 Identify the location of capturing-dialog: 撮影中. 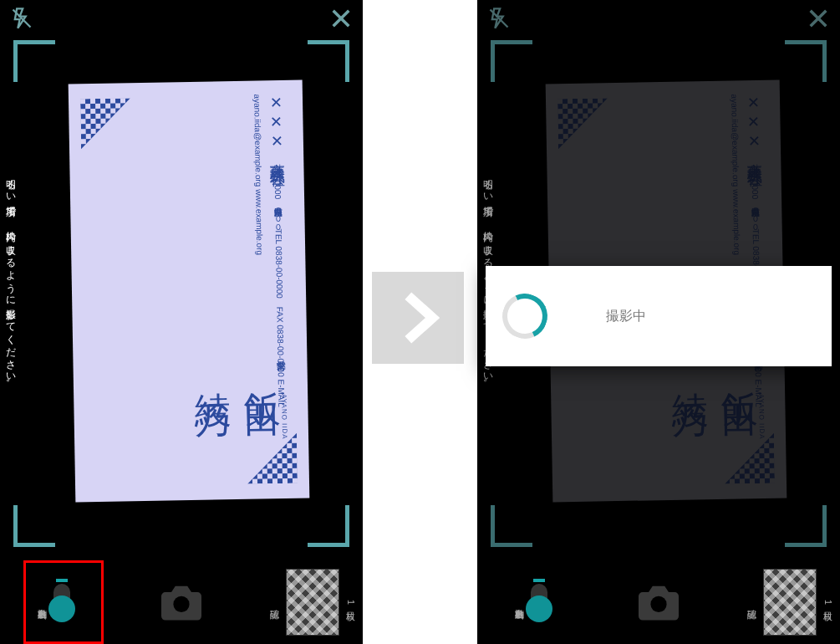
(659, 316).